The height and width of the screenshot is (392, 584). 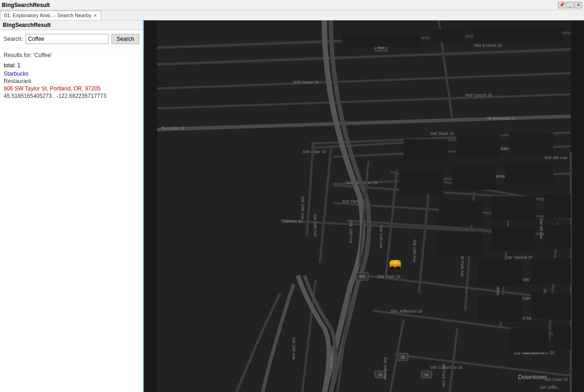 What do you see at coordinates (303, 208) in the screenshot?
I see `svg-text: SW 16th Ave` at bounding box center [303, 208].